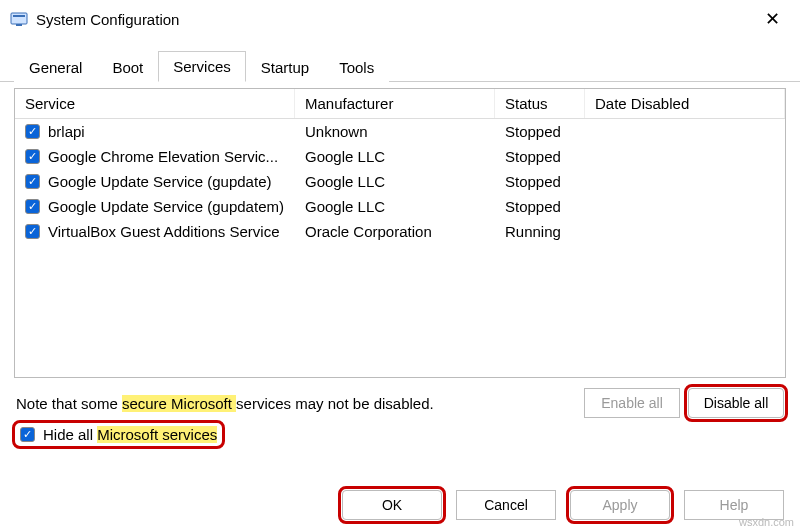  What do you see at coordinates (400, 19) in the screenshot?
I see `titlebar: System Configuration ✕` at bounding box center [400, 19].